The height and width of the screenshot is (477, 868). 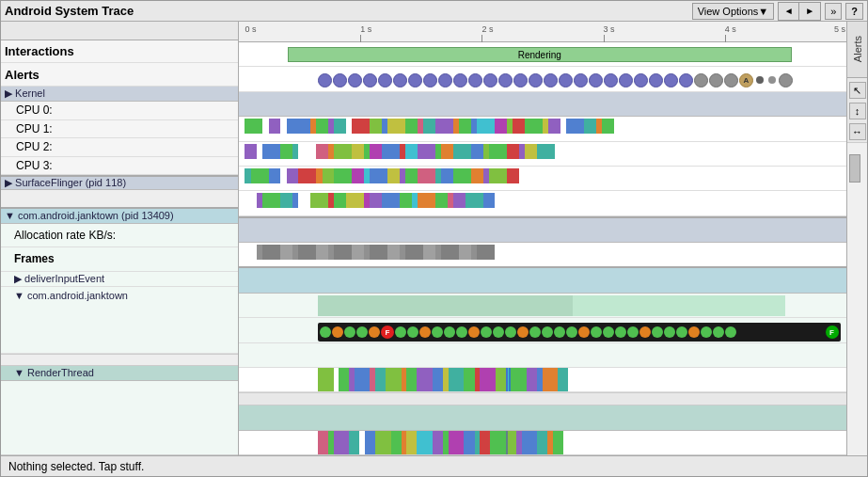 What do you see at coordinates (857, 239) in the screenshot?
I see `right-panel: Alerts ↖ ↕ ↔` at bounding box center [857, 239].